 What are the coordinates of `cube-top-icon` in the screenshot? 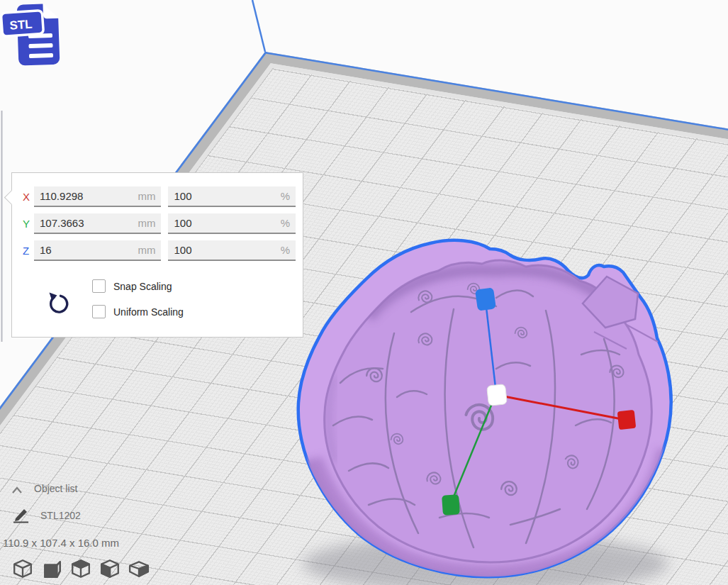 It's located at (81, 569).